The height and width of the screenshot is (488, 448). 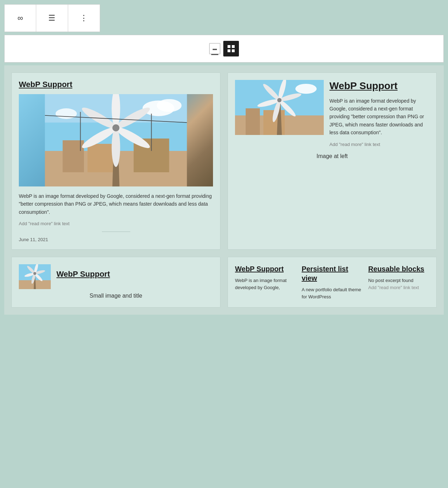 I want to click on card-small-image-layout: WebP Support, so click(x=116, y=277).